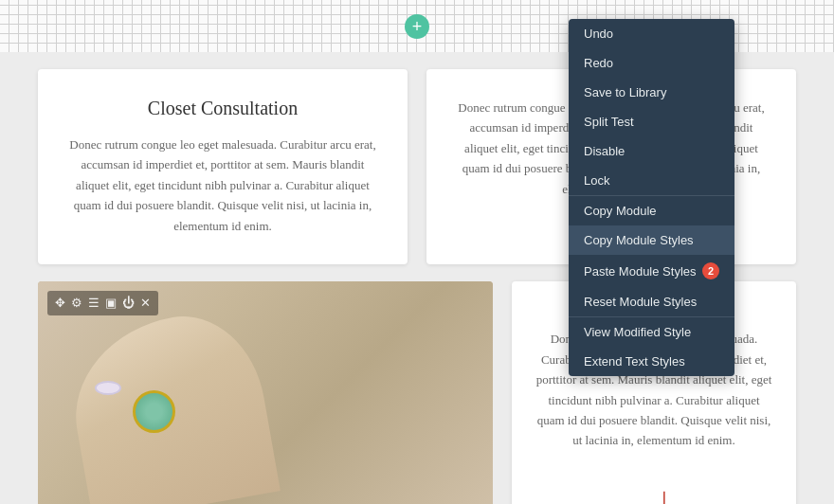 This screenshot has height=504, width=834. Describe the element at coordinates (77, 303) in the screenshot. I see `settings-icon: ⚙` at that location.